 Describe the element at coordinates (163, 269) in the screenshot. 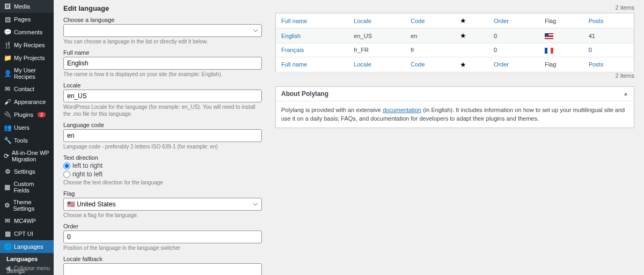

I see `locale-fallback-input` at that location.